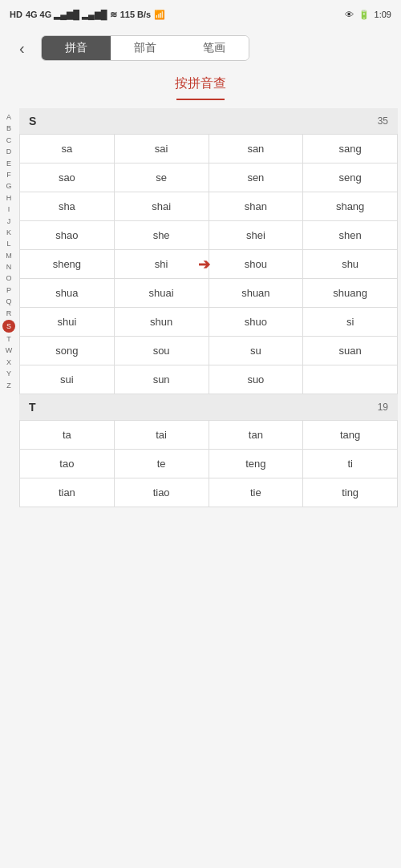 This screenshot has width=401, height=868. Describe the element at coordinates (350, 236) in the screenshot. I see `pinyin-cell-shen: shen` at that location.